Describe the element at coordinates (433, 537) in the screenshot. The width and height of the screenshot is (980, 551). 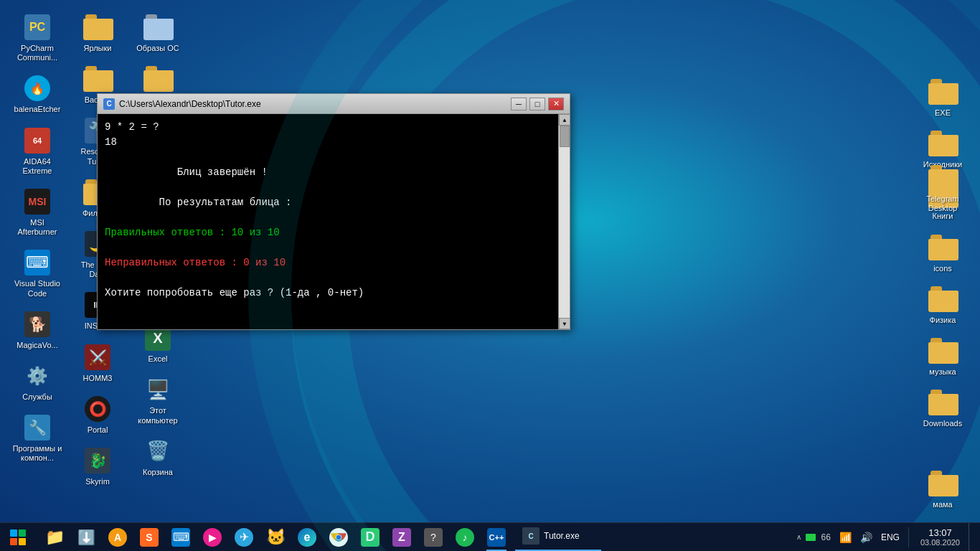
I see `taskbar-icon-unknown: ?` at that location.